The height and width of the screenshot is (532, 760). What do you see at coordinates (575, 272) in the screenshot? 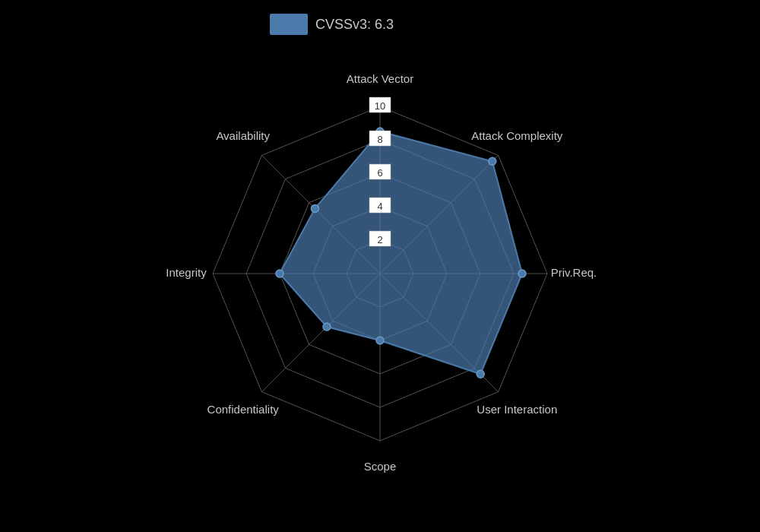
I see `svg-text: Priv.Req.` at bounding box center [575, 272].